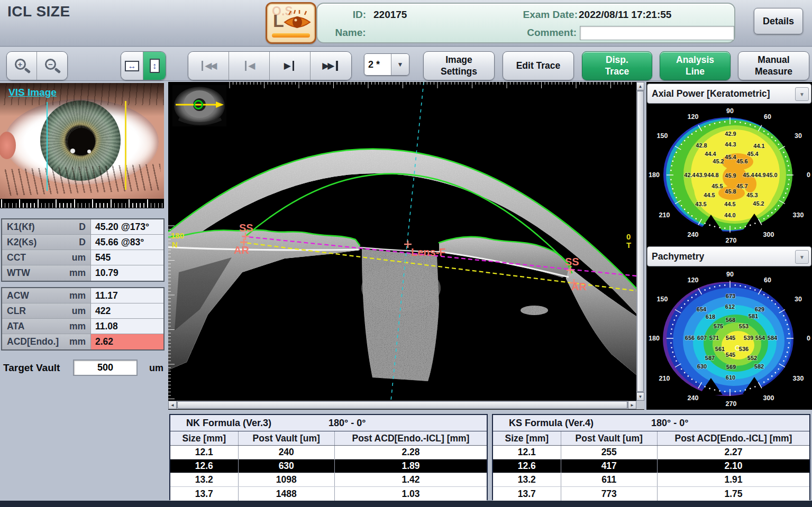 The height and width of the screenshot is (507, 812). What do you see at coordinates (410, 453) in the screenshot?
I see `formula-cell: 2.28` at bounding box center [410, 453].